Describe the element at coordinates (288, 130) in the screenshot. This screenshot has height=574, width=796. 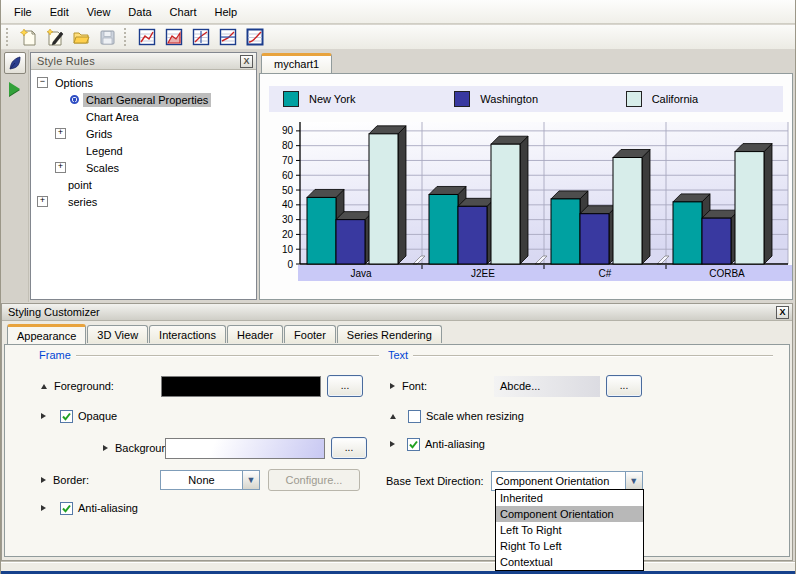
I see `svg-text: 90` at that location.